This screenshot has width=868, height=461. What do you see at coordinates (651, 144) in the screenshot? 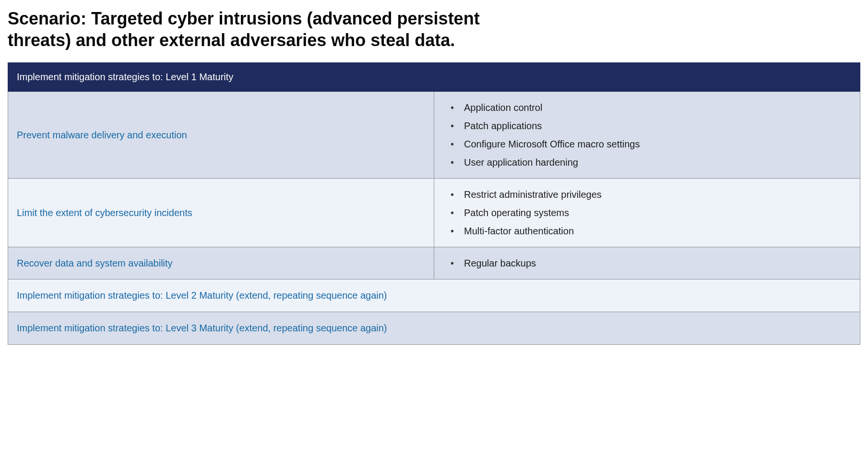
I see `list-item: Configure Microsoft Office macro setting…` at bounding box center [651, 144].